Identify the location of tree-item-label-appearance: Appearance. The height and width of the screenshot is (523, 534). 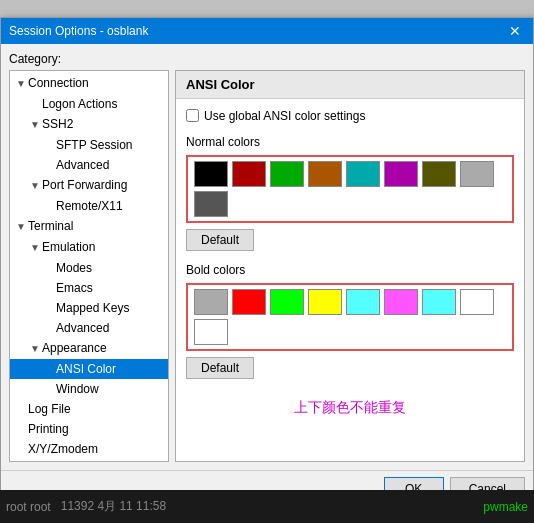
(74, 348).